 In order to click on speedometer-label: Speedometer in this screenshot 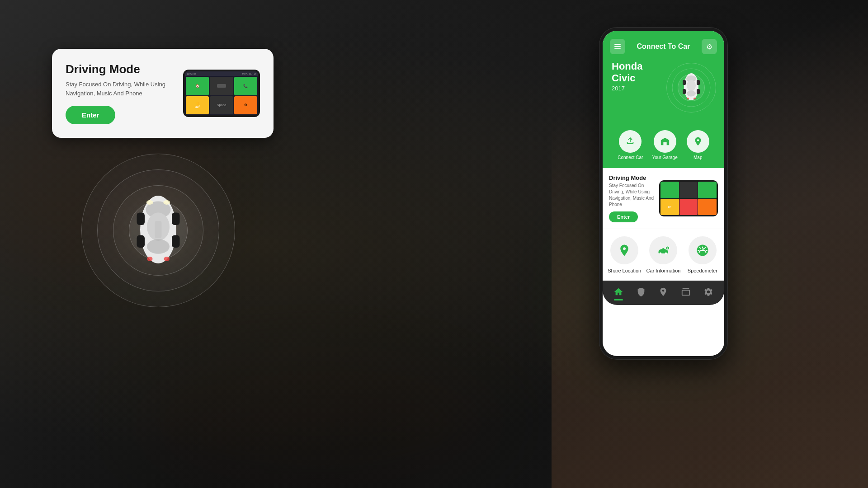, I will do `click(703, 271)`.